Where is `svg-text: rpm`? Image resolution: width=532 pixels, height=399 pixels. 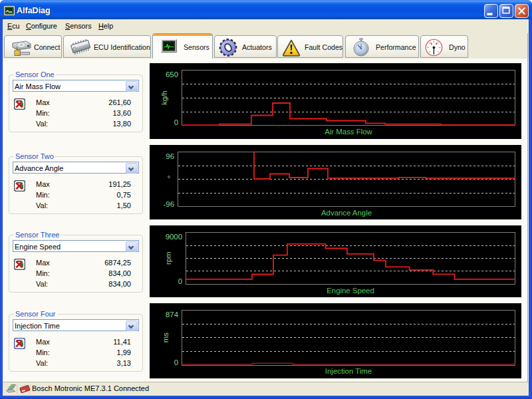
svg-text: rpm is located at coordinates (169, 258).